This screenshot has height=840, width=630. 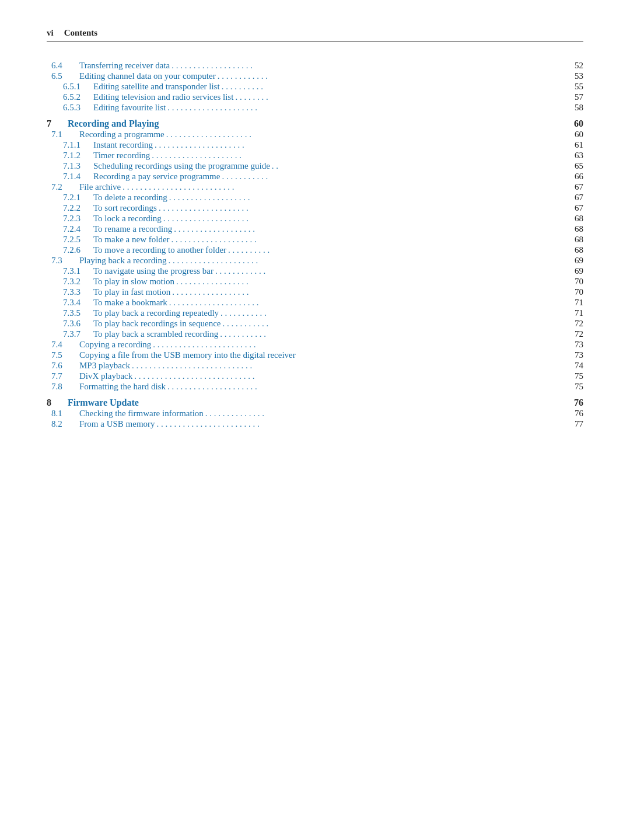 I want to click on toc-row-l1: 7.5 Copying a file from the USB memory i…, so click(x=315, y=355).